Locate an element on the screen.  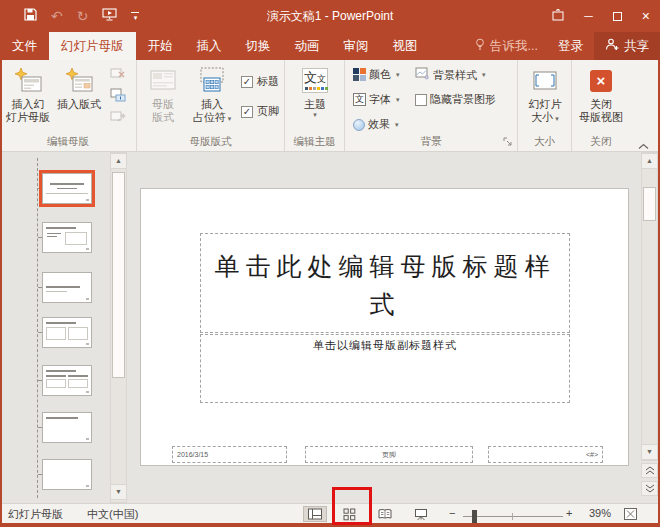
thumbnail-title-slide-layout is located at coordinates (67, 188).